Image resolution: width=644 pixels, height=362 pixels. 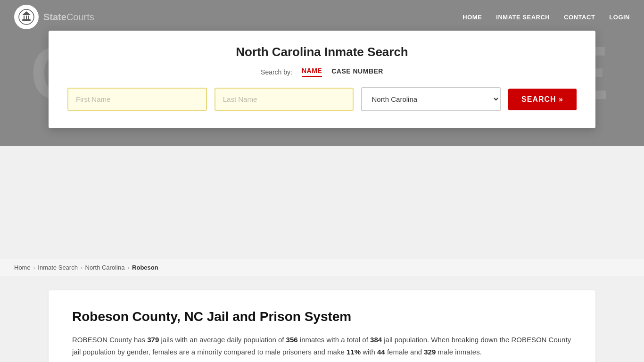 What do you see at coordinates (322, 72) in the screenshot?
I see `search-by-row: Search by: NAME CASE NUMBER` at bounding box center [322, 72].